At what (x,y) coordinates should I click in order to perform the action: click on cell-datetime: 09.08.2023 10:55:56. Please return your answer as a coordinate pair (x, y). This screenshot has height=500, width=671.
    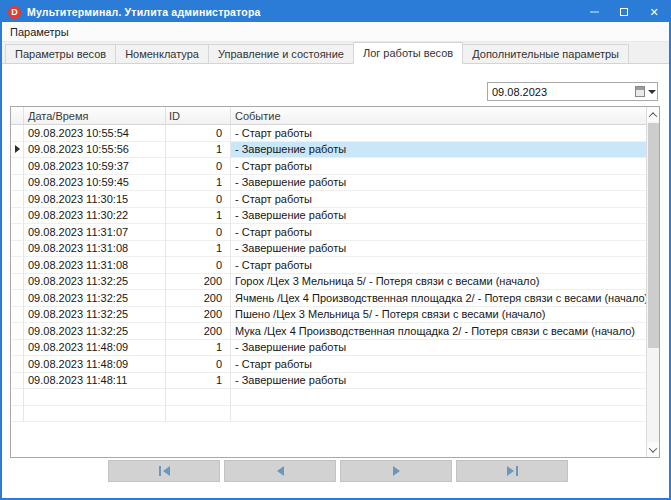
    Looking at the image, I should click on (95, 150).